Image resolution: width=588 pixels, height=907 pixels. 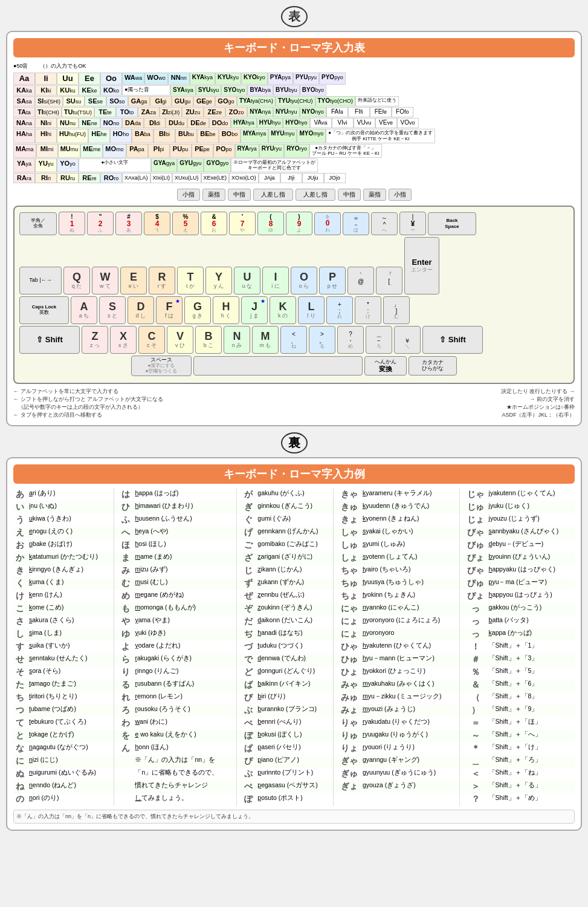 I want to click on key-q: Q q た, so click(x=77, y=281).